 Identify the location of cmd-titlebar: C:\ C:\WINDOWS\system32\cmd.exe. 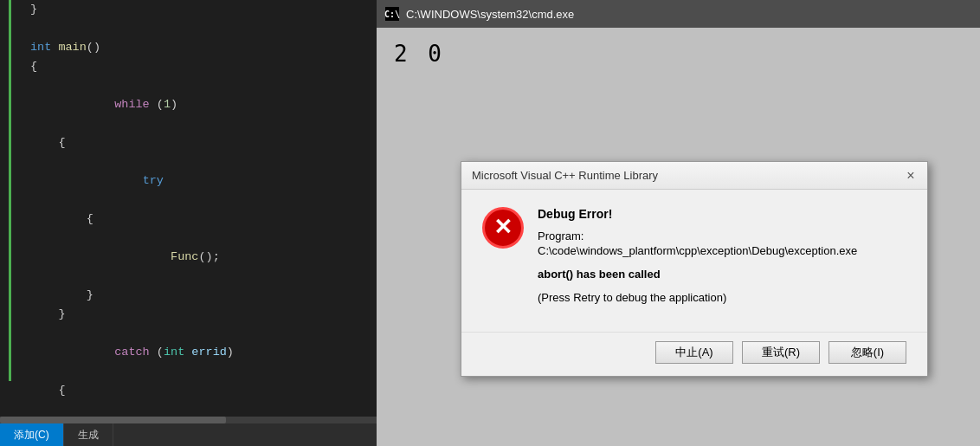
(679, 14).